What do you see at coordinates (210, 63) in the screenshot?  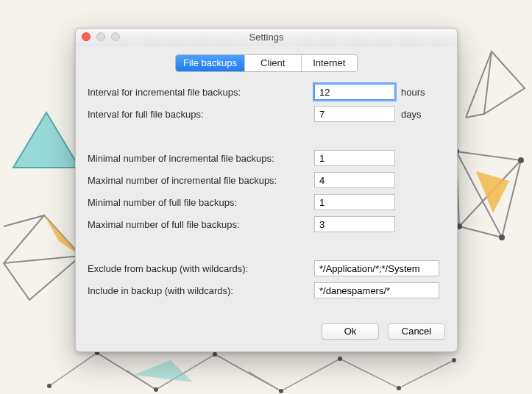 I see `tab-file-backups: File backups` at bounding box center [210, 63].